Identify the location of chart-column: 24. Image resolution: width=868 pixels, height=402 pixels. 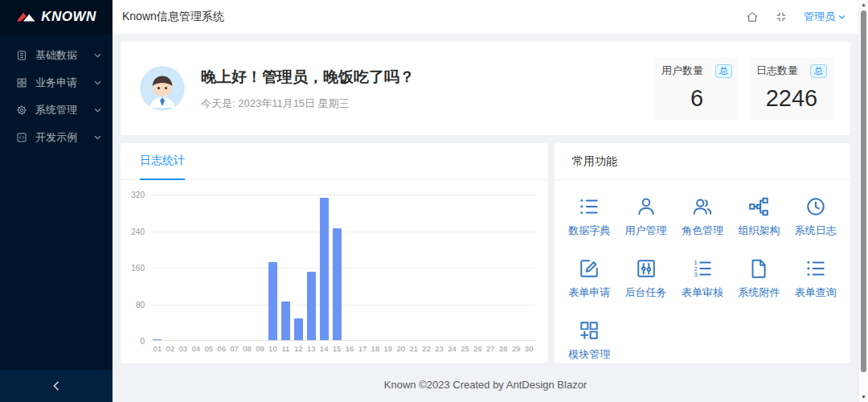
(452, 267).